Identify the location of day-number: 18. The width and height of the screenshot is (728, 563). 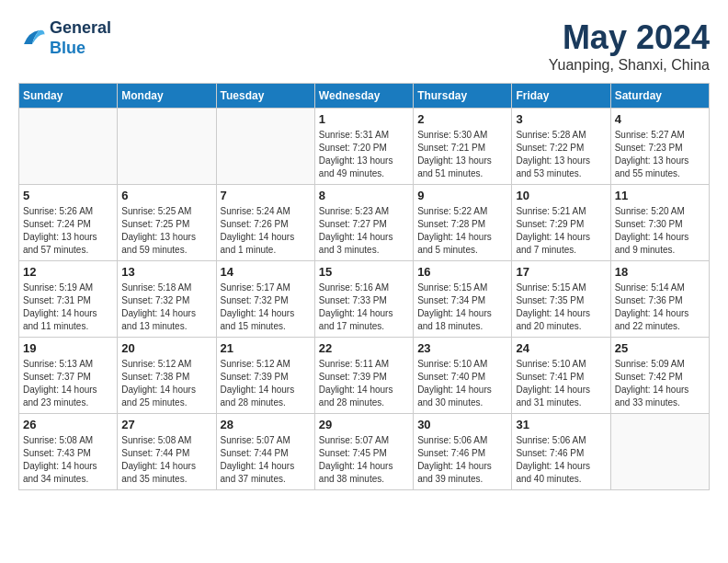
(660, 272).